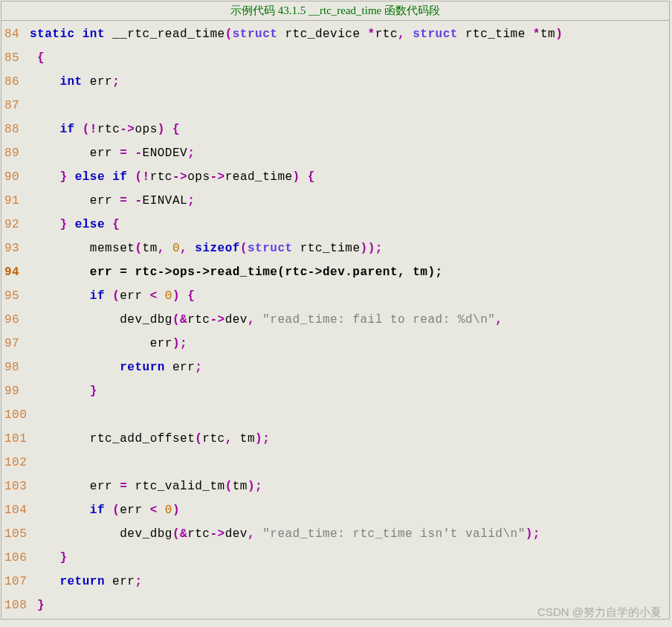 This screenshot has width=672, height=627. Describe the element at coordinates (16, 486) in the screenshot. I see `line-number: 103` at that location.